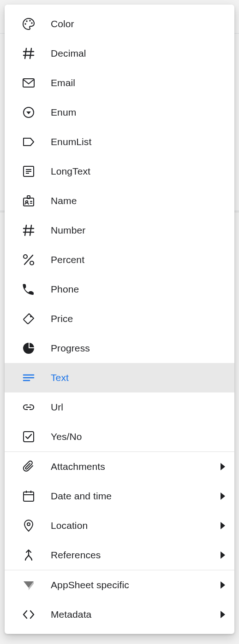 This screenshot has width=239, height=644. I want to click on menu-item-label: References, so click(76, 555).